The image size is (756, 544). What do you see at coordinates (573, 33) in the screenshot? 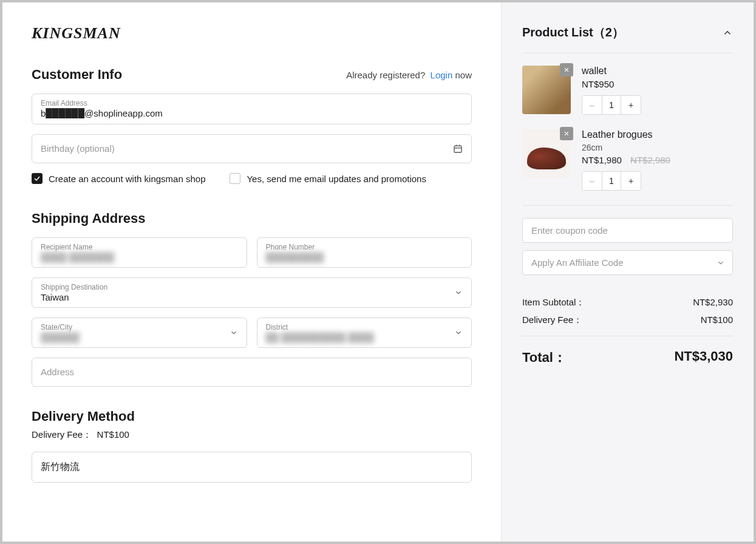
I see `product-list-title: Product List（2）` at bounding box center [573, 33].